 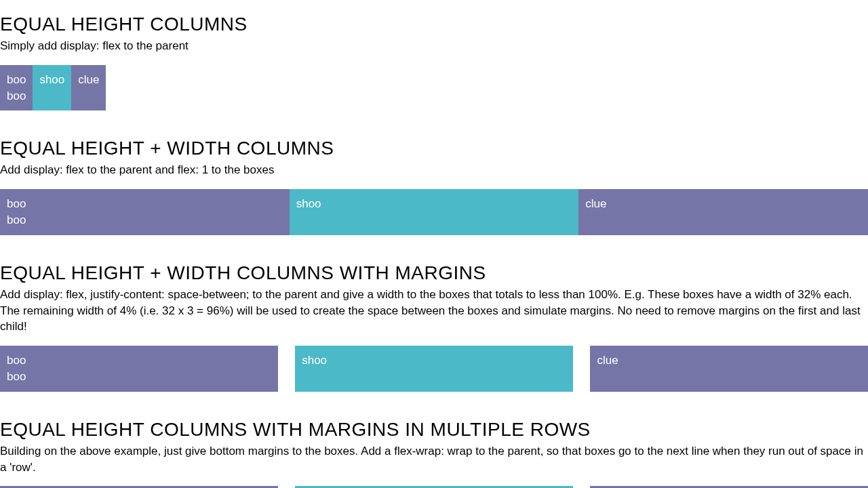 What do you see at coordinates (434, 46) in the screenshot?
I see `section-description: Simply add display: flex to the parent` at bounding box center [434, 46].